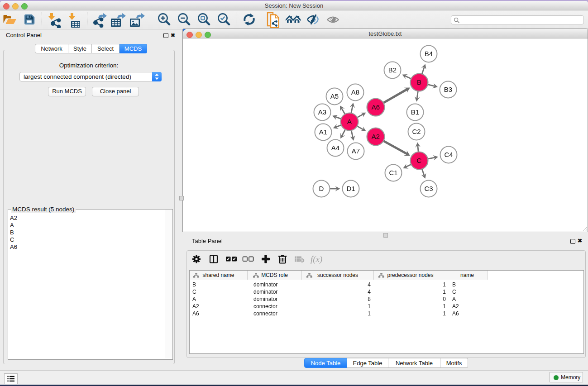  What do you see at coordinates (321, 188) in the screenshot?
I see `svg-text: D` at bounding box center [321, 188].